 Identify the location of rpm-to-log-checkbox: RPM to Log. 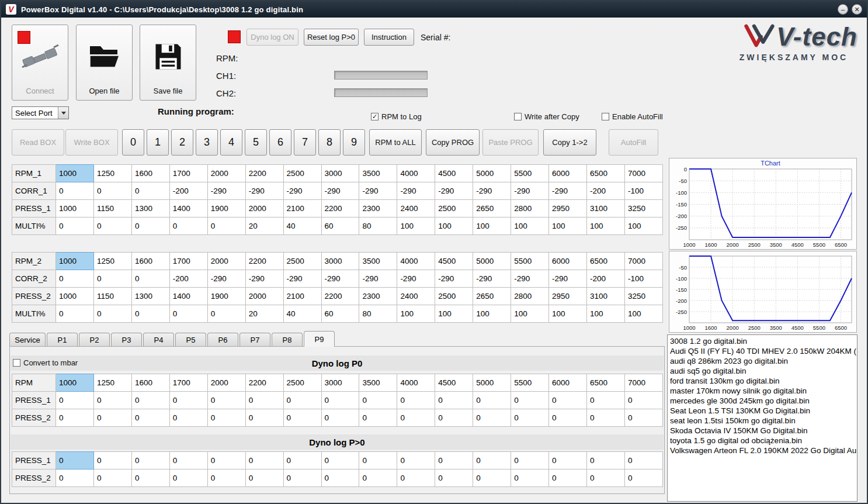
(396, 117).